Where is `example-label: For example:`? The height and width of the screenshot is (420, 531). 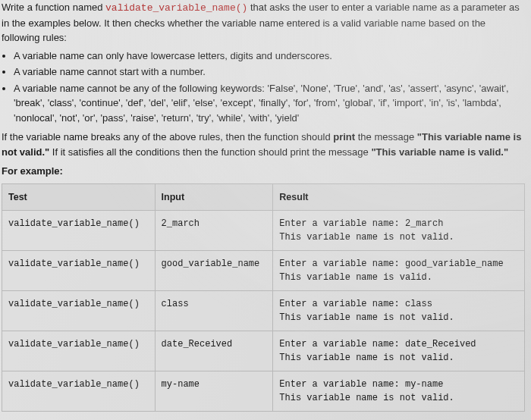
example-label: For example: is located at coordinates (263, 171).